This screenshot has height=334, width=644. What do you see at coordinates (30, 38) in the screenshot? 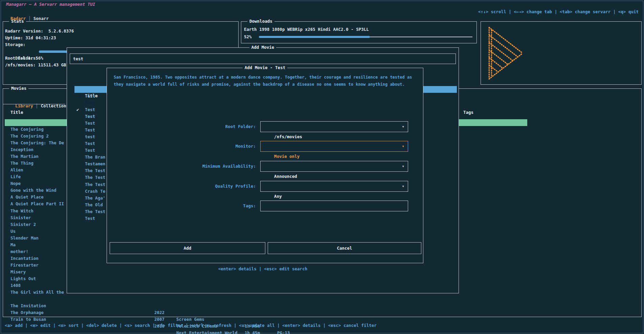
I see `uptime: Uptime: 31d 04:31:23` at bounding box center [30, 38].